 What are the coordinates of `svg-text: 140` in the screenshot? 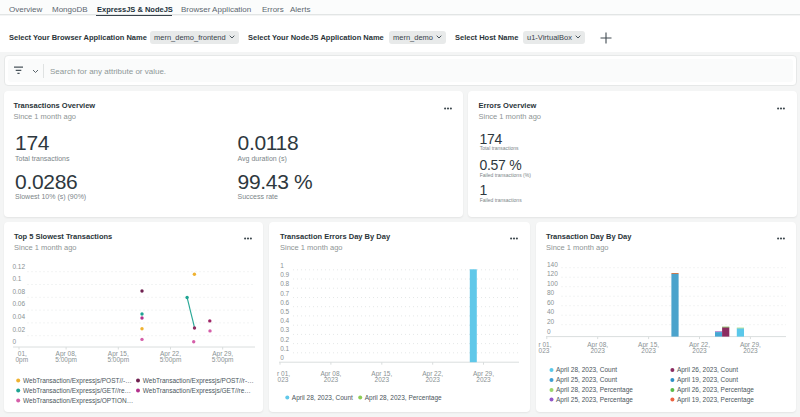 It's located at (552, 264).